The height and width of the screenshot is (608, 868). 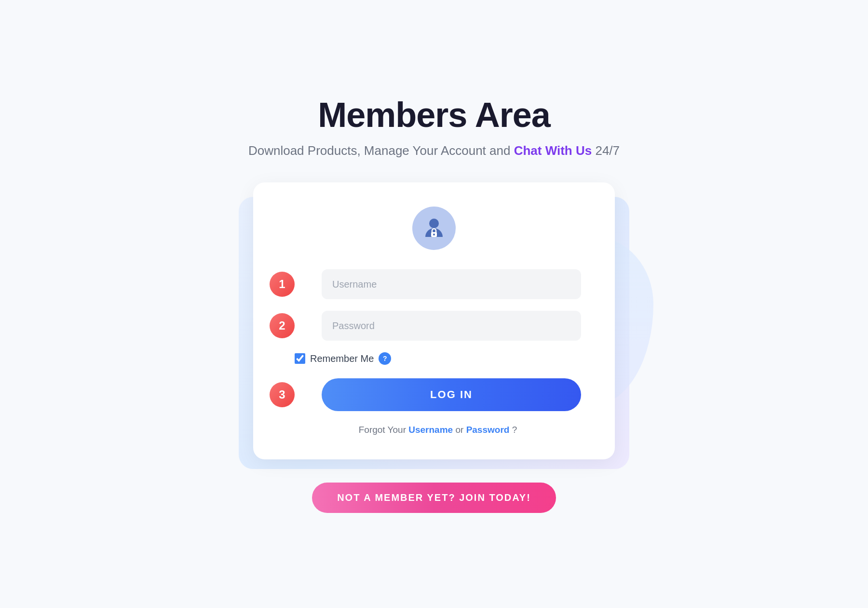 I want to click on forgot-prefix: Forgot Your, so click(x=384, y=429).